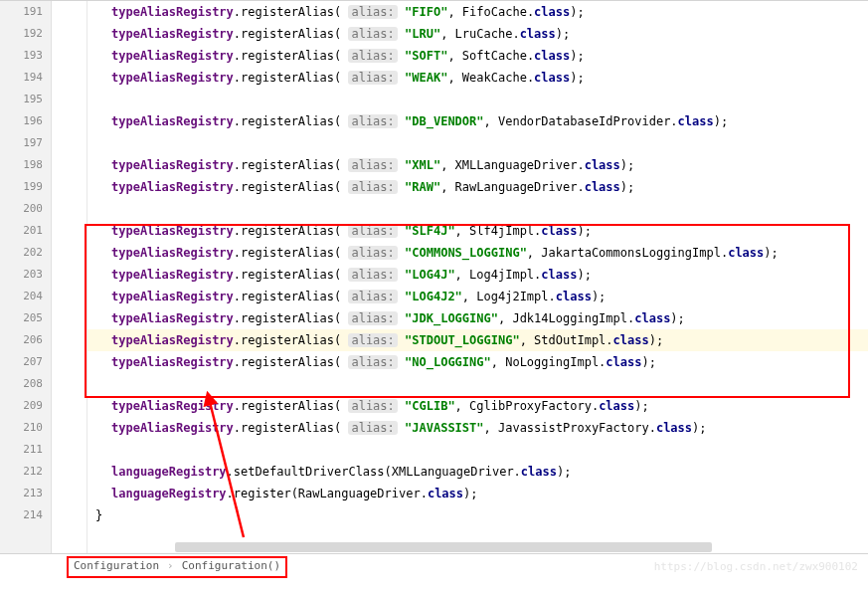 This screenshot has width=868, height=597. What do you see at coordinates (552, 362) in the screenshot?
I see `class-reference: NoLoggingImpl` at bounding box center [552, 362].